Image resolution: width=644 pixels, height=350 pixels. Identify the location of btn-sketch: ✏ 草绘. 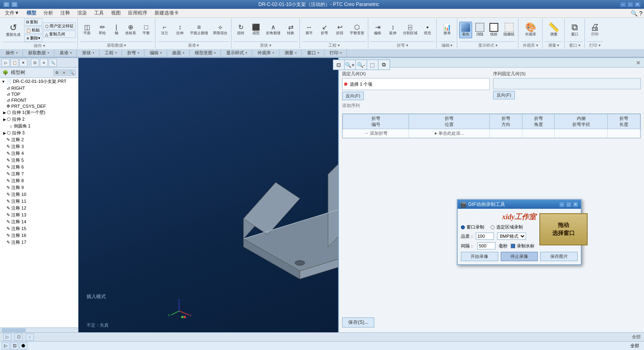
(102, 30).